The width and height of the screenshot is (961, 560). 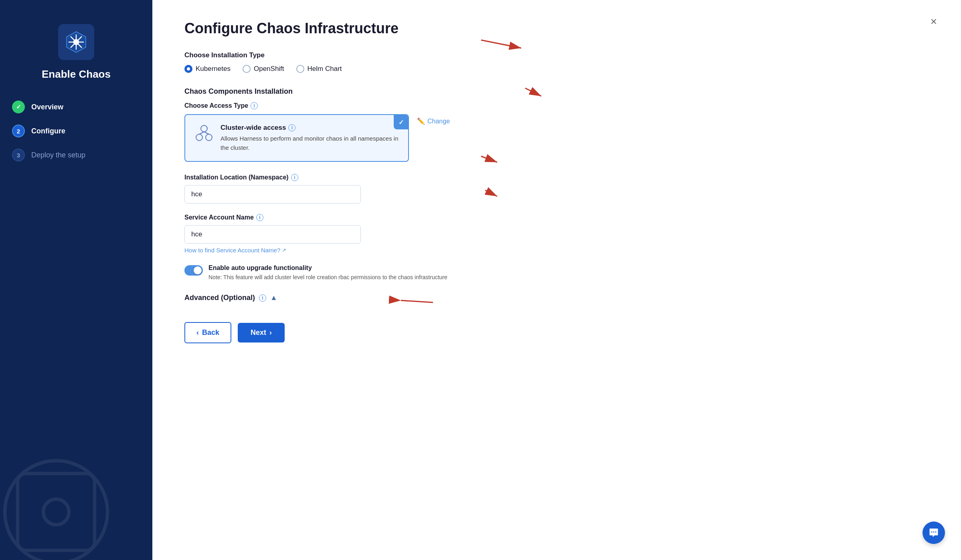 What do you see at coordinates (76, 131) in the screenshot?
I see `step-item-configure: 2 Configure` at bounding box center [76, 131].